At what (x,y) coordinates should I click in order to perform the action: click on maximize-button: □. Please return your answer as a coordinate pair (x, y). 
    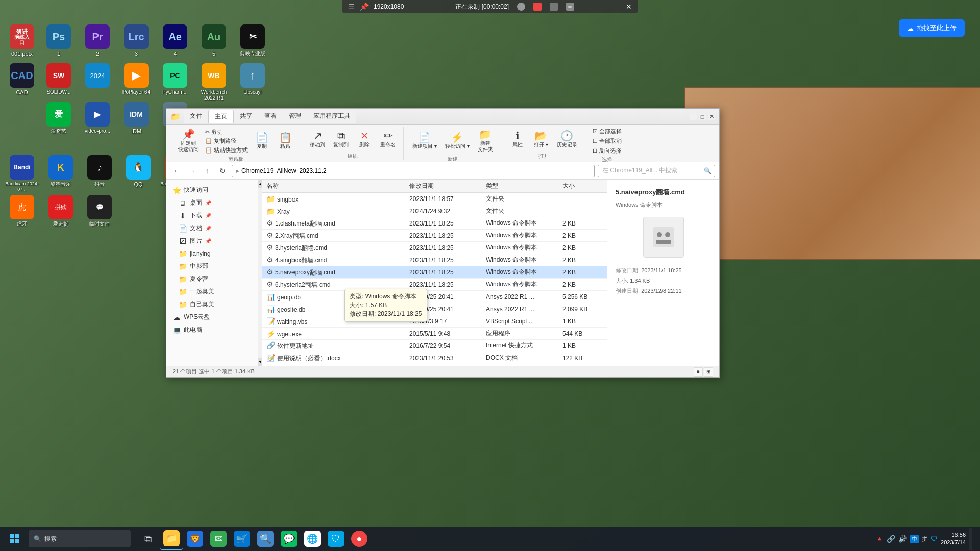
    Looking at the image, I should click on (702, 117).